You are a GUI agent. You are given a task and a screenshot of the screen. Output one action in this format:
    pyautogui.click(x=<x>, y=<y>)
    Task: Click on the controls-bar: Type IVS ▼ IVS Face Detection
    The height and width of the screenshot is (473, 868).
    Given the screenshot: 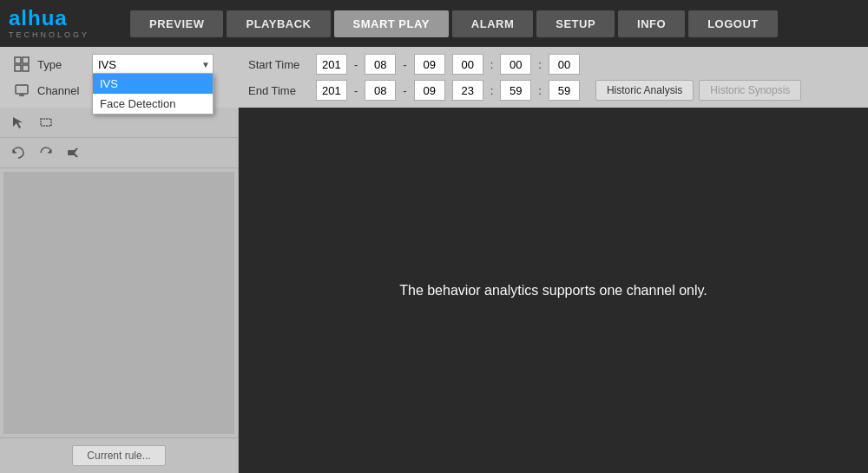 What is the action you would take?
    pyautogui.click(x=434, y=77)
    